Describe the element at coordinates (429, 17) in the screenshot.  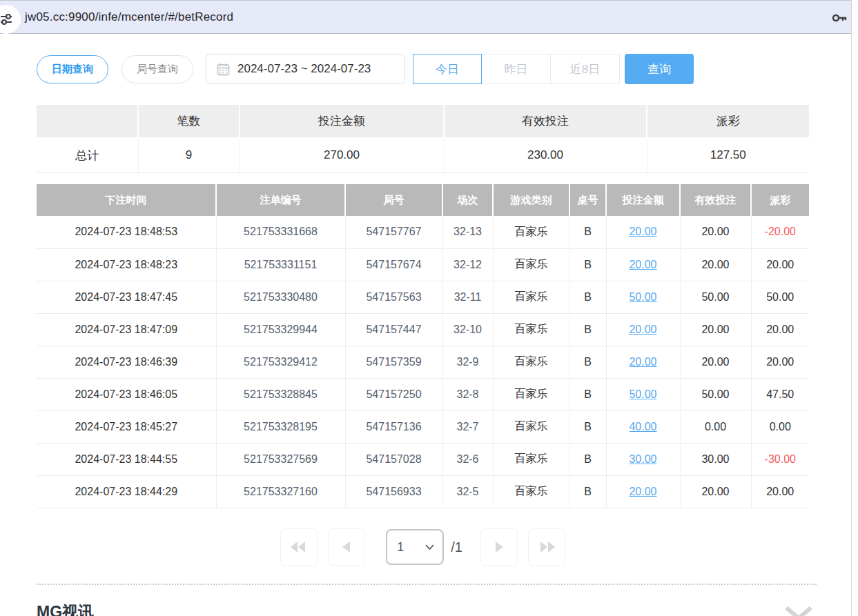
I see `browser-address-bar: jw05.cc:9900/infe/mcenter/#/betRecord` at that location.